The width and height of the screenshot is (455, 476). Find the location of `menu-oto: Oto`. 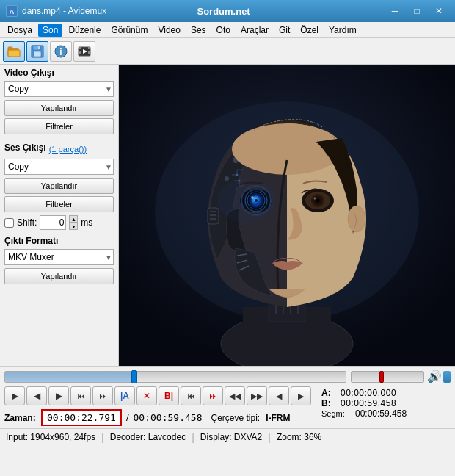

menu-oto: Oto is located at coordinates (223, 30).